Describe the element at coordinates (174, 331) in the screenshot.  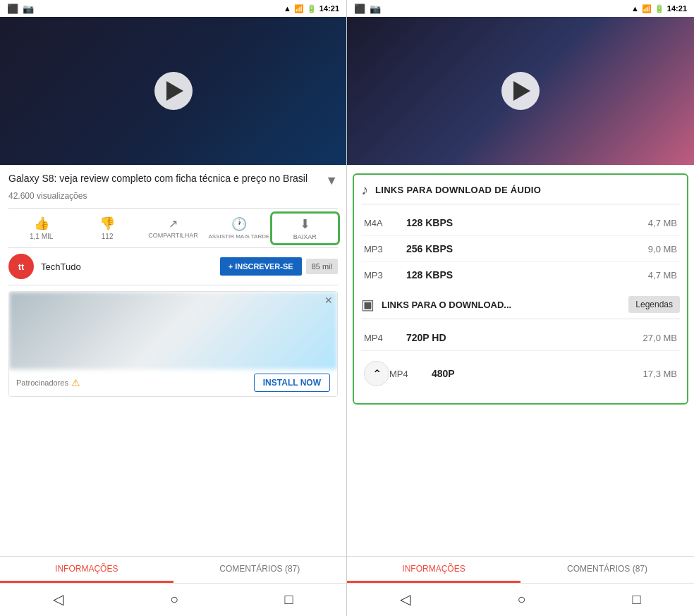
I see `ad-image` at that location.